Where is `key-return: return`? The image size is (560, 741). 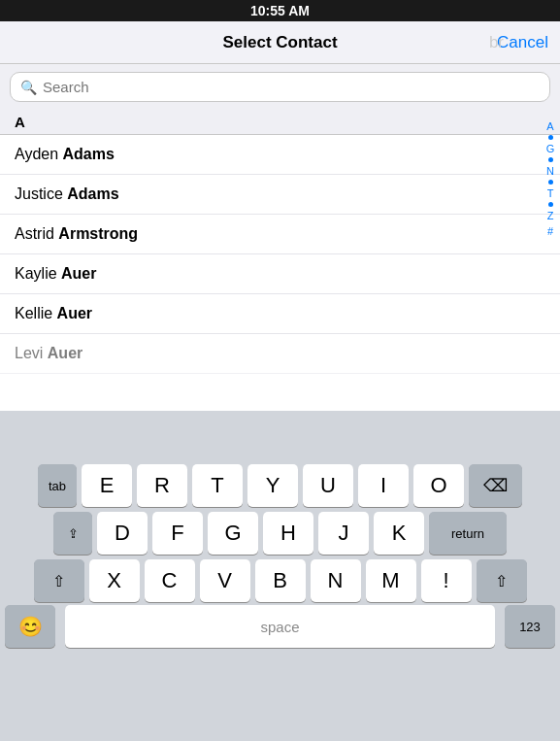
key-return: return is located at coordinates (468, 533).